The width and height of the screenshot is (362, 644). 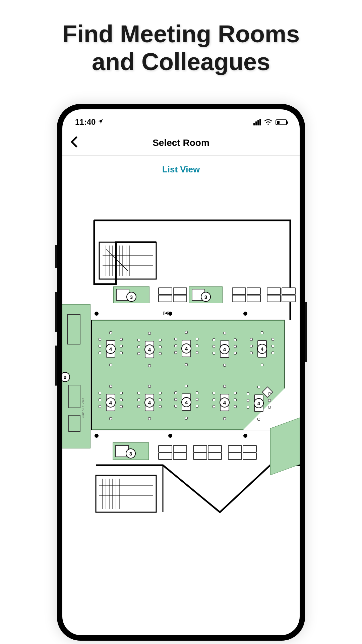 What do you see at coordinates (74, 143) in the screenshot?
I see `back-button` at bounding box center [74, 143].